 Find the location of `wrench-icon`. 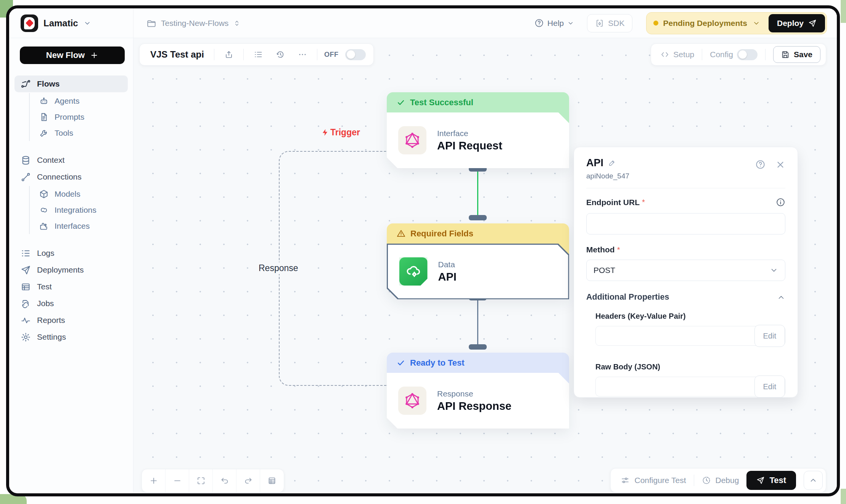

wrench-icon is located at coordinates (44, 133).